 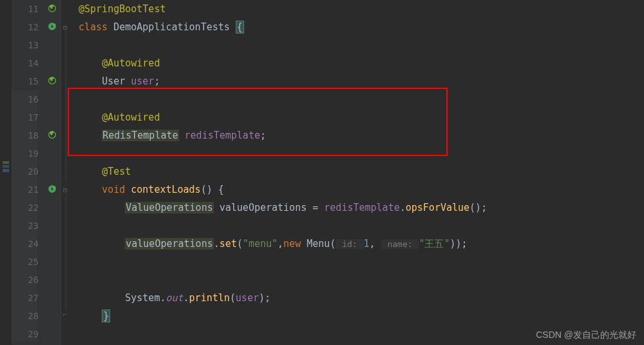 I want to click on line-number: 24, so click(x=25, y=244).